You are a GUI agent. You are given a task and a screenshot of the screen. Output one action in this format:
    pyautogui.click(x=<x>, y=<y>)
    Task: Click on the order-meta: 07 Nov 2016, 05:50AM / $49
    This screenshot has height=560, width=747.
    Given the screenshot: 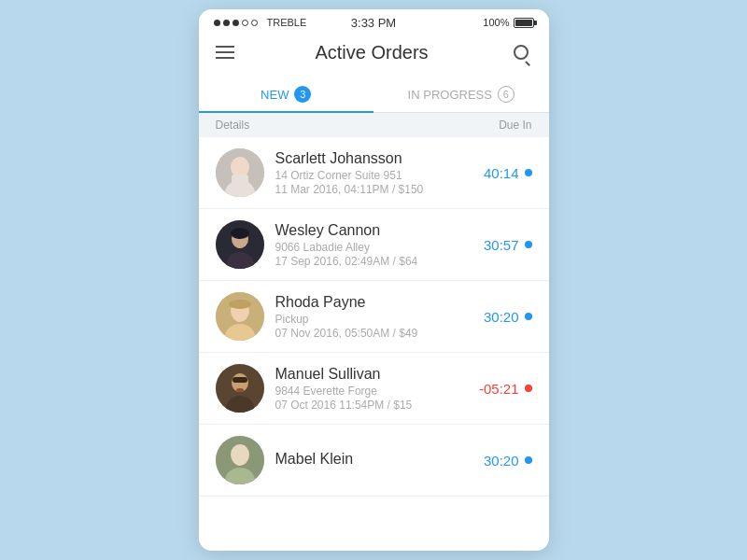 What is the action you would take?
    pyautogui.click(x=374, y=333)
    